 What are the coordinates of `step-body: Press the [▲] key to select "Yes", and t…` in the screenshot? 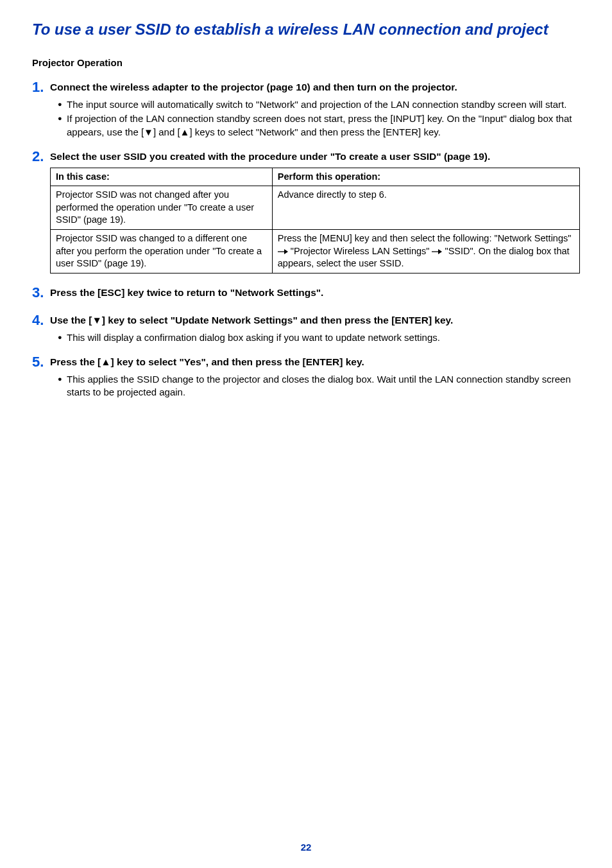 It's located at (315, 378).